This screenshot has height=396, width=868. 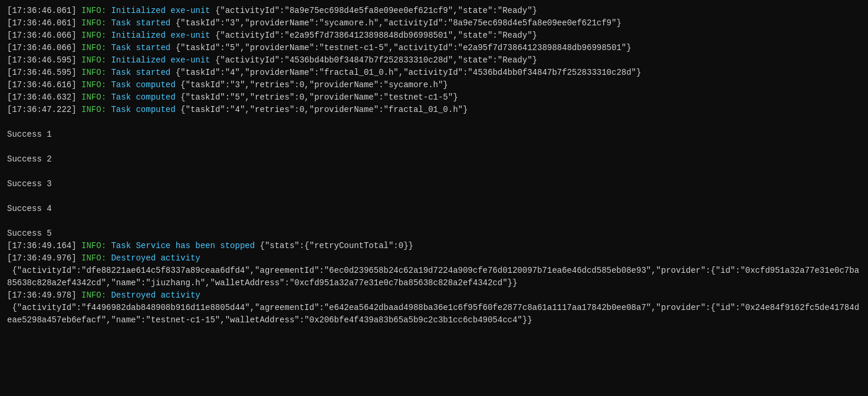 I want to click on log-json: {"taskId":"3","retries":0,"providerName"…, so click(x=312, y=85).